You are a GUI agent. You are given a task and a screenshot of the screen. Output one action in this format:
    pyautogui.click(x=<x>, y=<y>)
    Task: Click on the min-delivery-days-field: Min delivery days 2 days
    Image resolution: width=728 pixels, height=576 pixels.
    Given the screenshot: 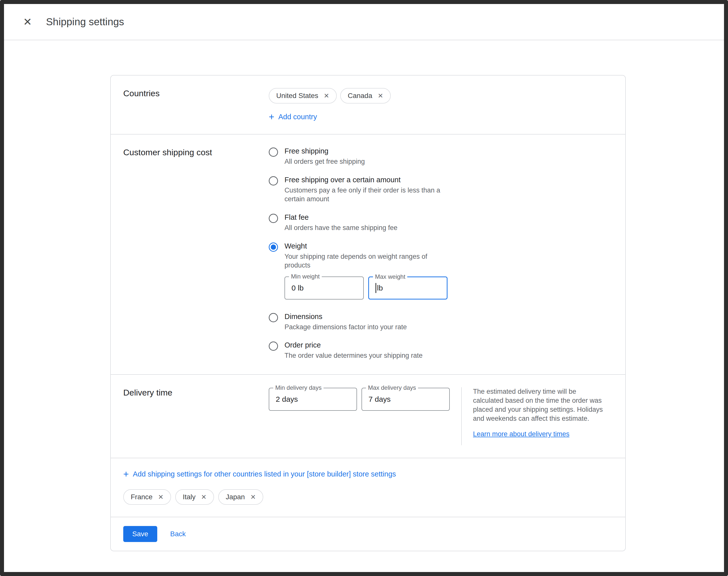 What is the action you would take?
    pyautogui.click(x=313, y=399)
    